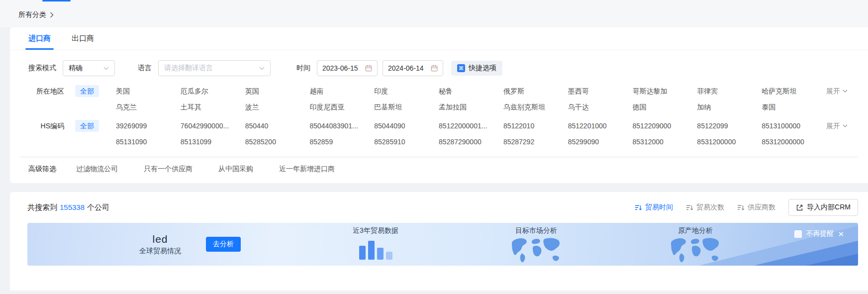  What do you see at coordinates (404, 142) in the screenshot?
I see `hs-code-item: 85285910` at bounding box center [404, 142].